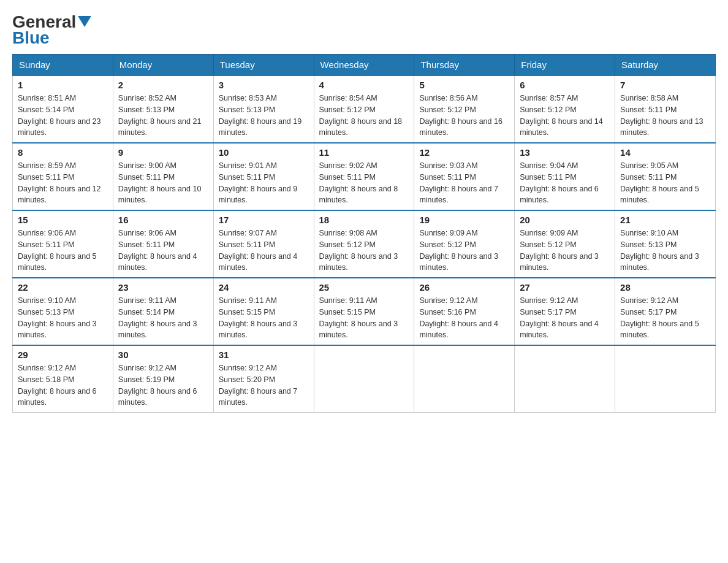  I want to click on day-info: Sunrise: 8:59 AM Sunset: 5:11 PM Dayligh…, so click(63, 183).